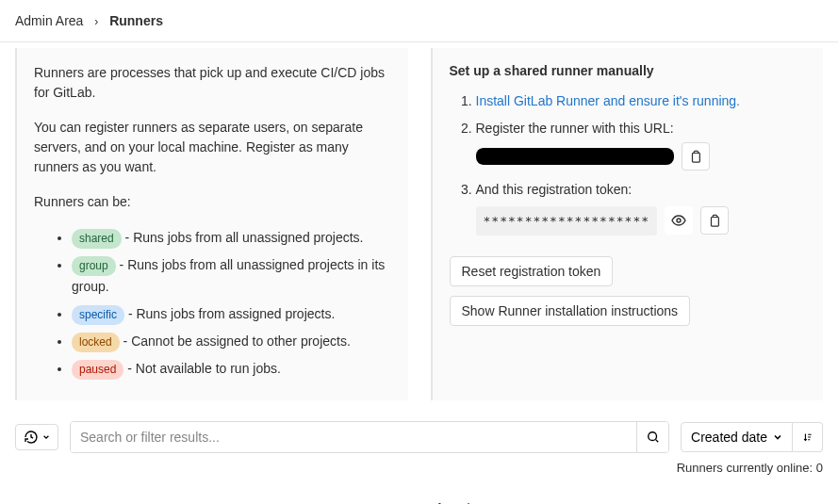  I want to click on runner-type-desc: - Runs jobs from assigned projects., so click(230, 314).